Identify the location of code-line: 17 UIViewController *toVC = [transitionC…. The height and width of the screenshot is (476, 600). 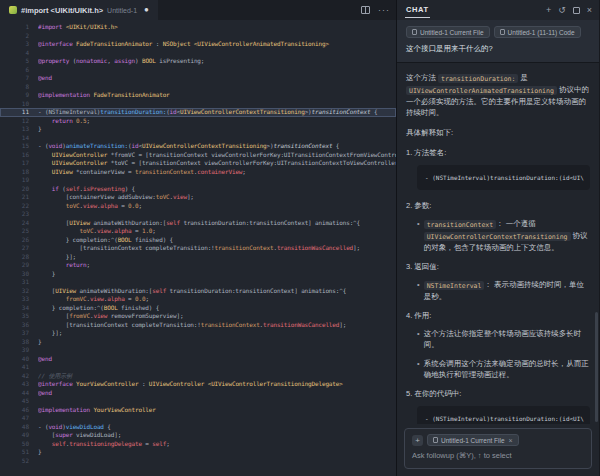
(198, 164).